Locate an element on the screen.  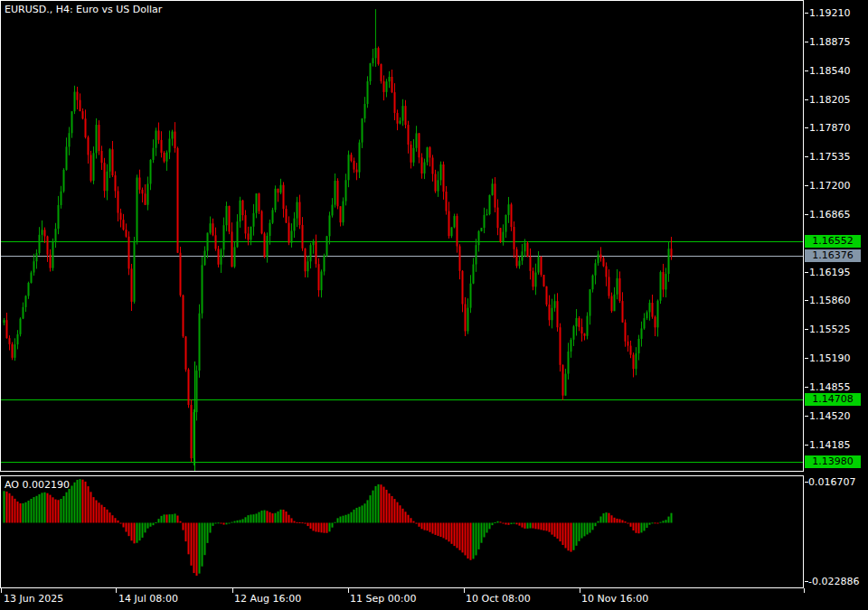
ao-indicator-label: AO 0.002190 is located at coordinates (37, 484).